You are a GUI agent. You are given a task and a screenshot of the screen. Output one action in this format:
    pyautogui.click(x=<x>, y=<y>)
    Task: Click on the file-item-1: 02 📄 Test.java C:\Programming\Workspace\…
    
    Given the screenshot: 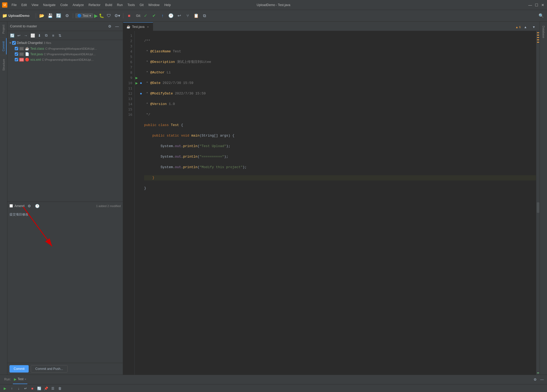 What is the action you would take?
    pyautogui.click(x=65, y=54)
    